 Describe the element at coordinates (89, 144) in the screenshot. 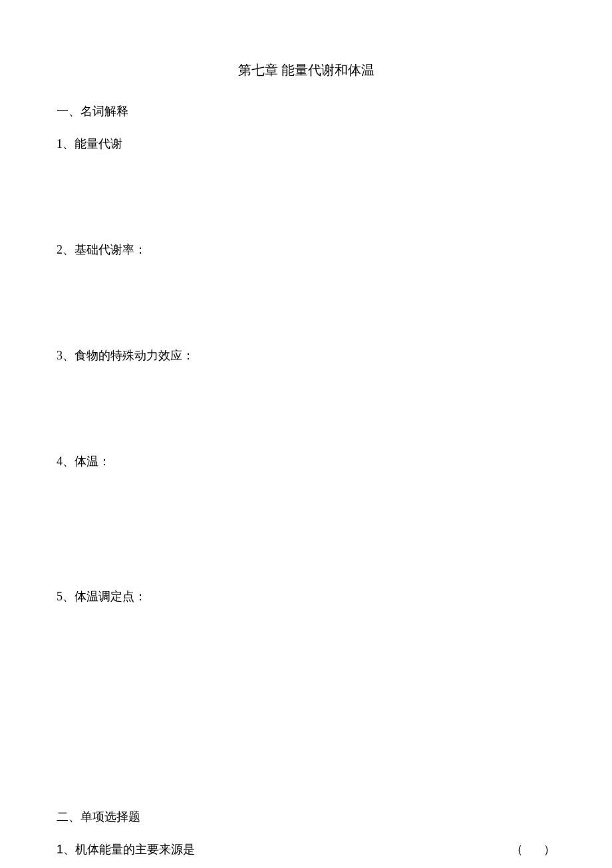

I see `term-1-text: 1、能量代谢` at that location.